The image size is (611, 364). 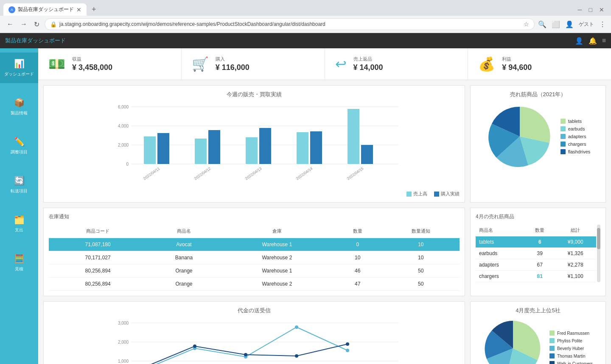 What do you see at coordinates (12, 10) in the screenshot?
I see `tab-favicon: A` at bounding box center [12, 10].